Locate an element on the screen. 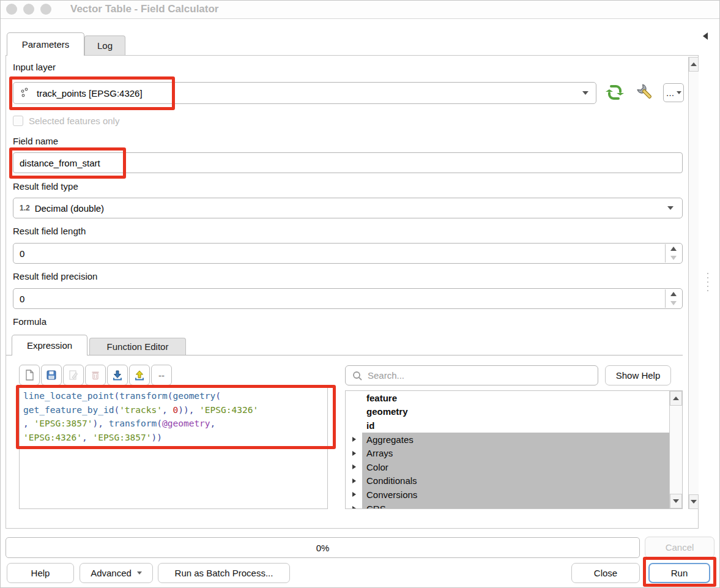 The image size is (720, 588). export-expression-button is located at coordinates (139, 375).